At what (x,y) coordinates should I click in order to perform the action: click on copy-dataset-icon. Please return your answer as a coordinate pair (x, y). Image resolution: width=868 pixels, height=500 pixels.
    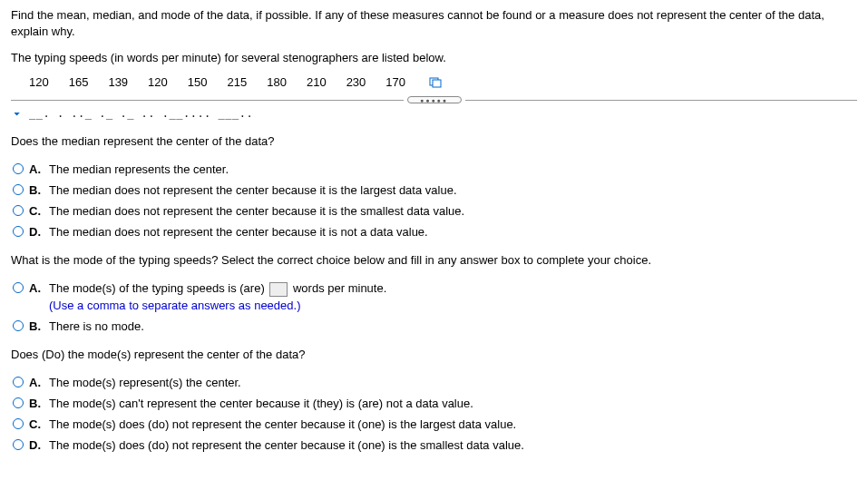
    Looking at the image, I should click on (435, 83).